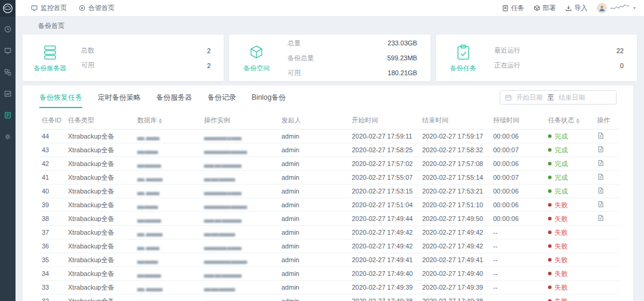 The height and width of the screenshot is (301, 644). I want to click on dashboard-clock-icon, so click(8, 29).